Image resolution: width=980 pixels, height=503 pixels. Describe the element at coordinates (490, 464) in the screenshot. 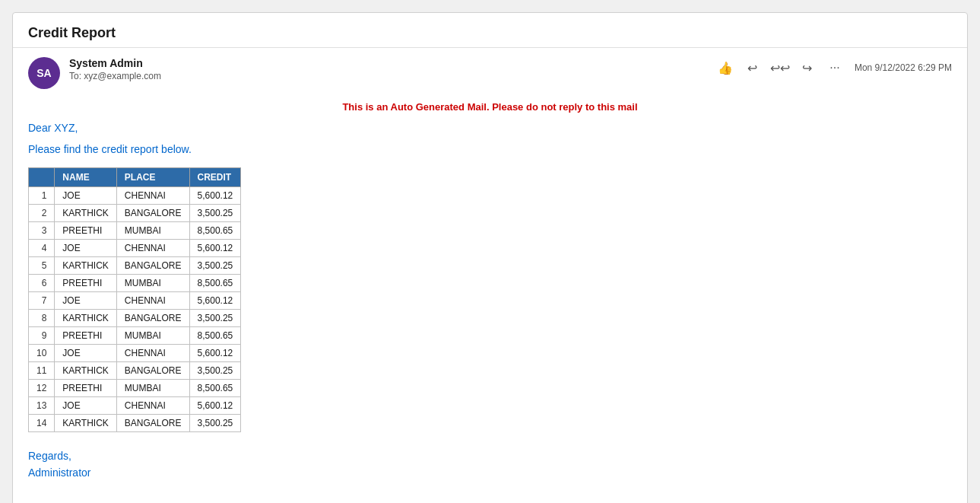

I see `regards-section: Regards, Administrator` at that location.